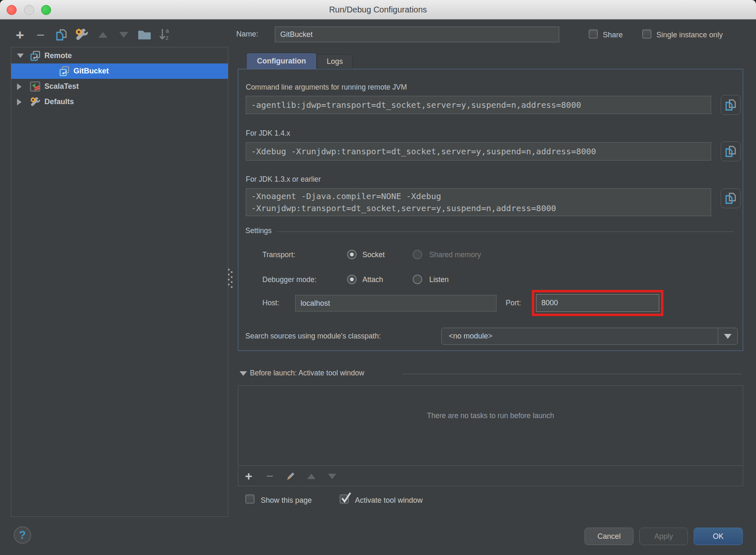 This screenshot has width=756, height=555. I want to click on tree-item-label: GitBucket, so click(91, 71).